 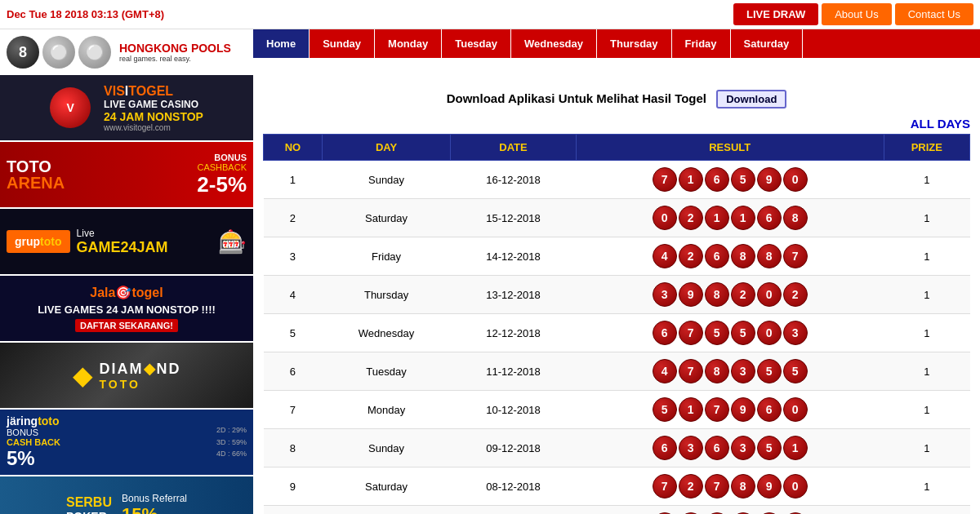 What do you see at coordinates (140, 369) in the screenshot?
I see `diamond-brand: DIAM◆ND` at bounding box center [140, 369].